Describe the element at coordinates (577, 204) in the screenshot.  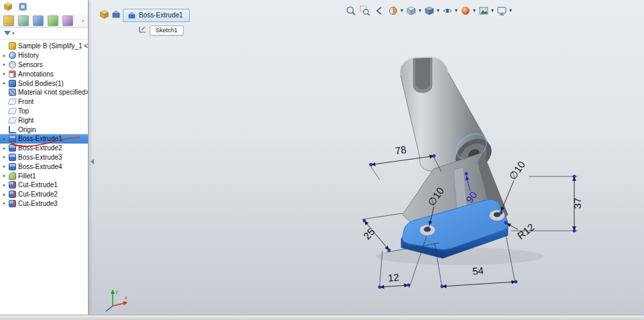
I see `dimension-right-height: 37` at that location.